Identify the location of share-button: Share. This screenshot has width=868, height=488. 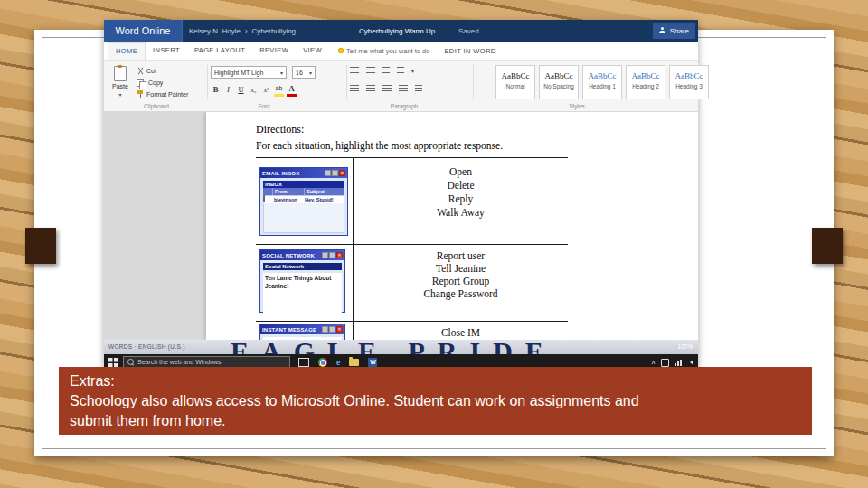
(675, 31).